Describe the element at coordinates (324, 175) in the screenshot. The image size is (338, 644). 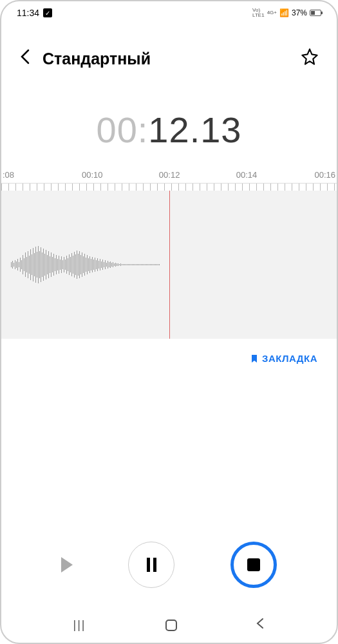
I see `timeline-tick-label: 00:16` at that location.